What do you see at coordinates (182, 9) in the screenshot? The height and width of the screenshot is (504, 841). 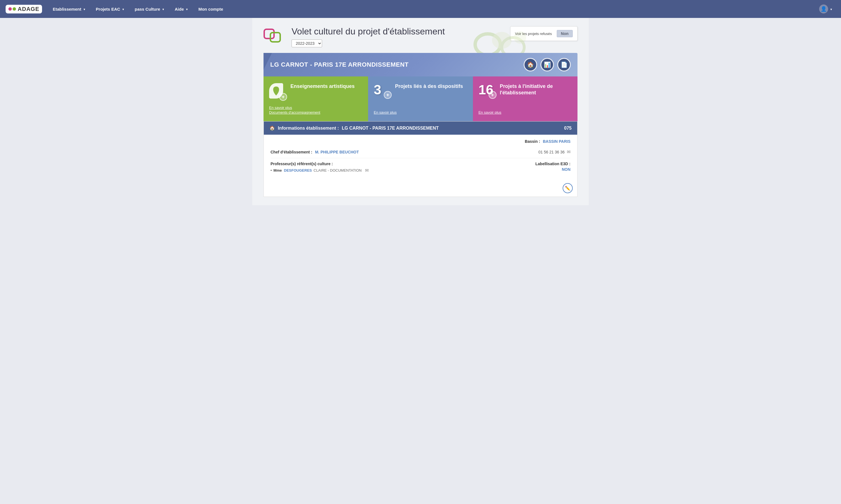 I see `nav-aide: Aide ▼` at bounding box center [182, 9].